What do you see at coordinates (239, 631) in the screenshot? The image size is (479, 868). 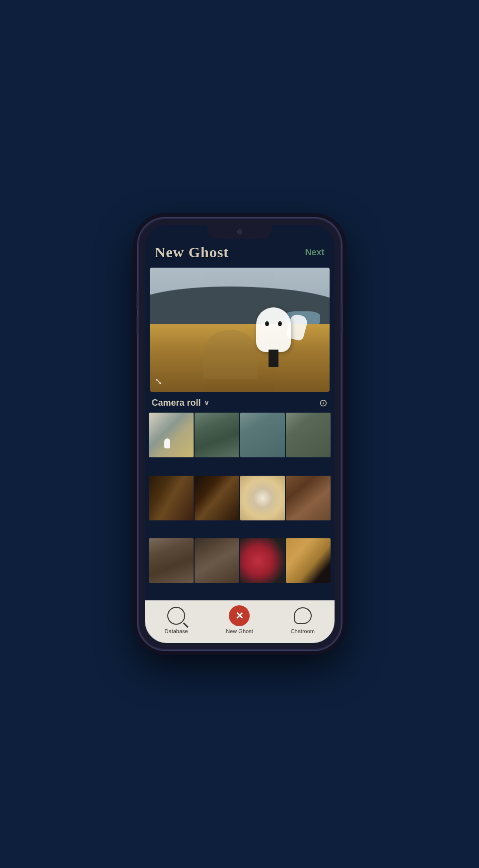 I see `tab-new-ghost-label: New Ghost` at bounding box center [239, 631].